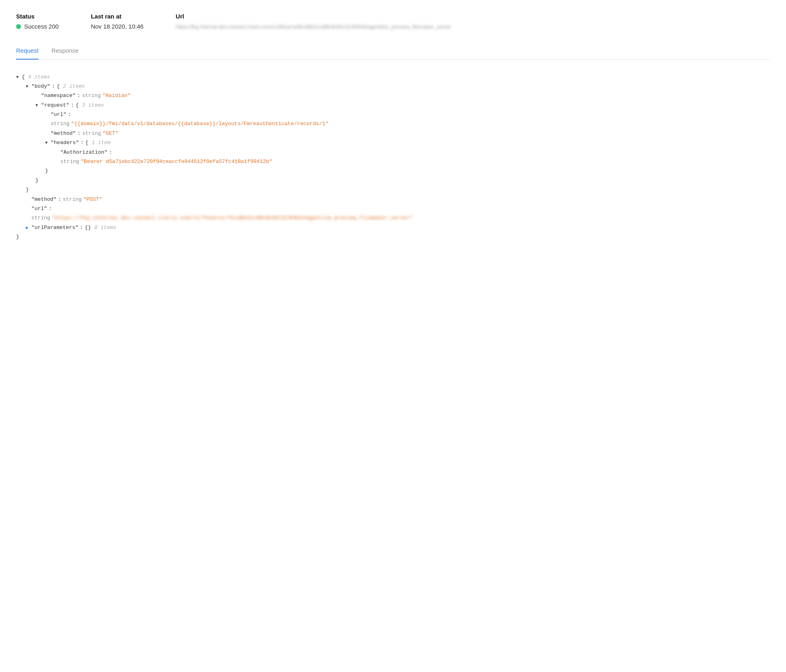  Describe the element at coordinates (233, 218) in the screenshot. I see `outer-url-value: "https://fkg.internal.dev.connect.claris…` at that location.